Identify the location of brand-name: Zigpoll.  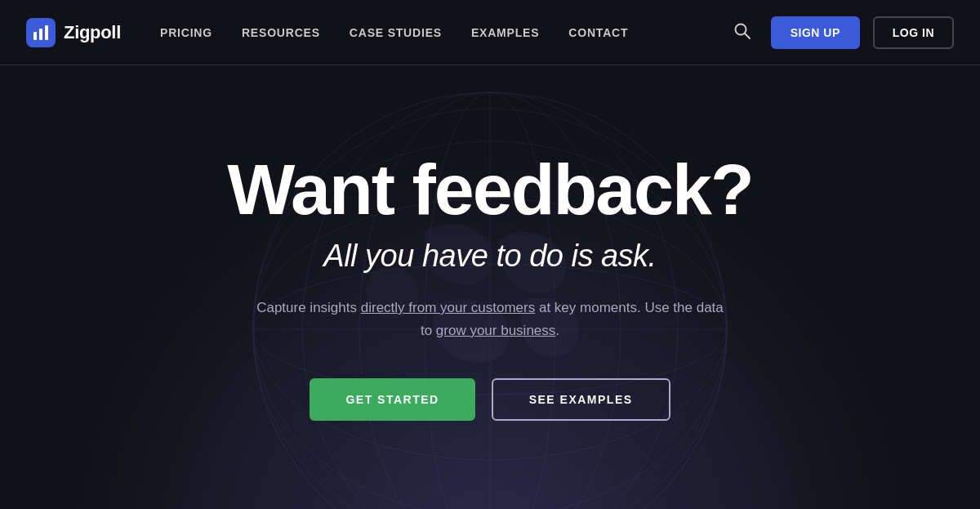
(92, 33).